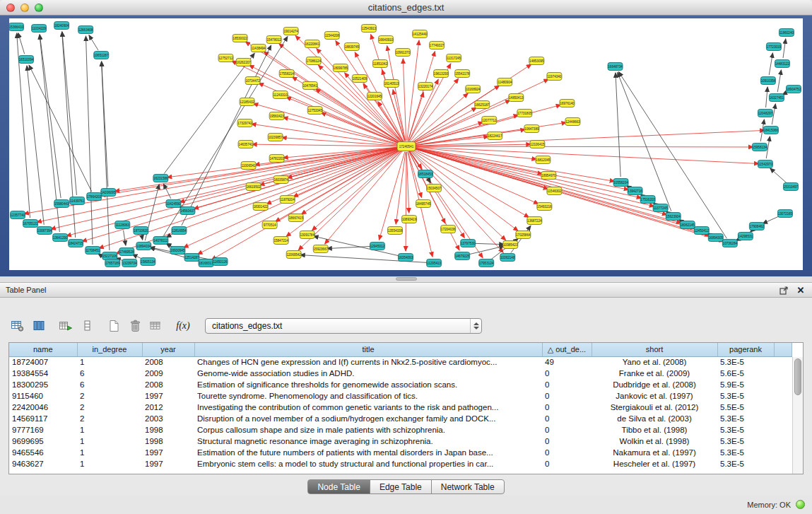 The width and height of the screenshot is (812, 514). What do you see at coordinates (240, 38) in the screenshot?
I see `graph-node: 18530022` at bounding box center [240, 38].